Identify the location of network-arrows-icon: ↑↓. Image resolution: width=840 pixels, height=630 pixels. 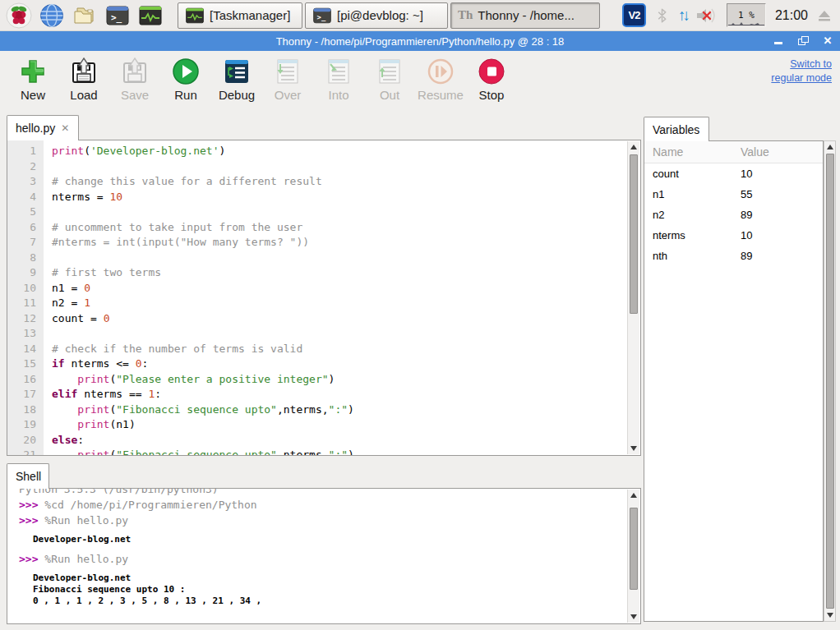
(682, 15).